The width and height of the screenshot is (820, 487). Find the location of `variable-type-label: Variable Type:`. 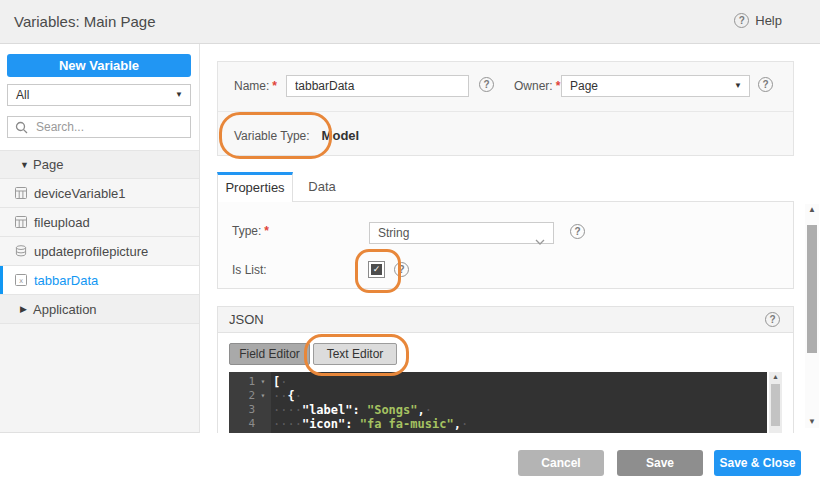

variable-type-label: Variable Type: is located at coordinates (272, 136).